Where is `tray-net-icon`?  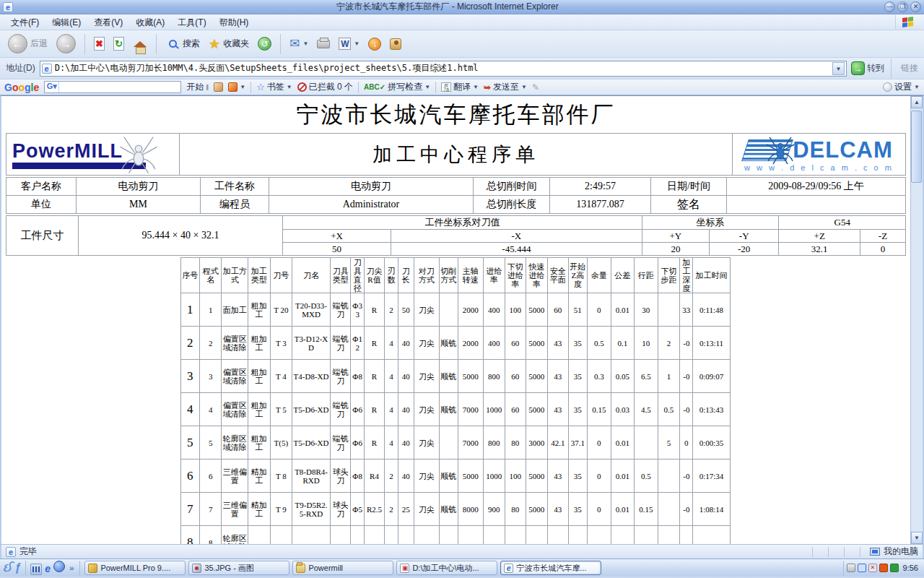
tray-net-icon is located at coordinates (862, 568).